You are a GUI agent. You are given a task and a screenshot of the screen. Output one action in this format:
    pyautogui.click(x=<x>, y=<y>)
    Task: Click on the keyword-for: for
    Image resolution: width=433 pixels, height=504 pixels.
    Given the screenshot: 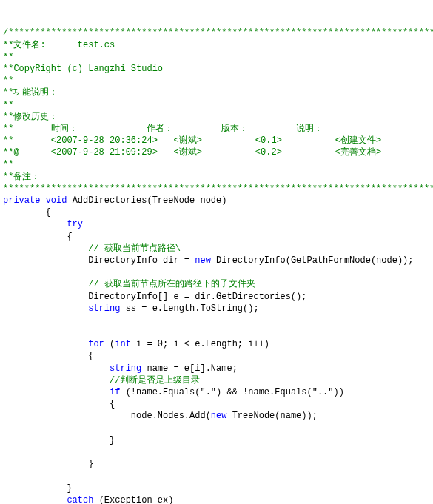 What is the action you would take?
    pyautogui.click(x=96, y=344)
    